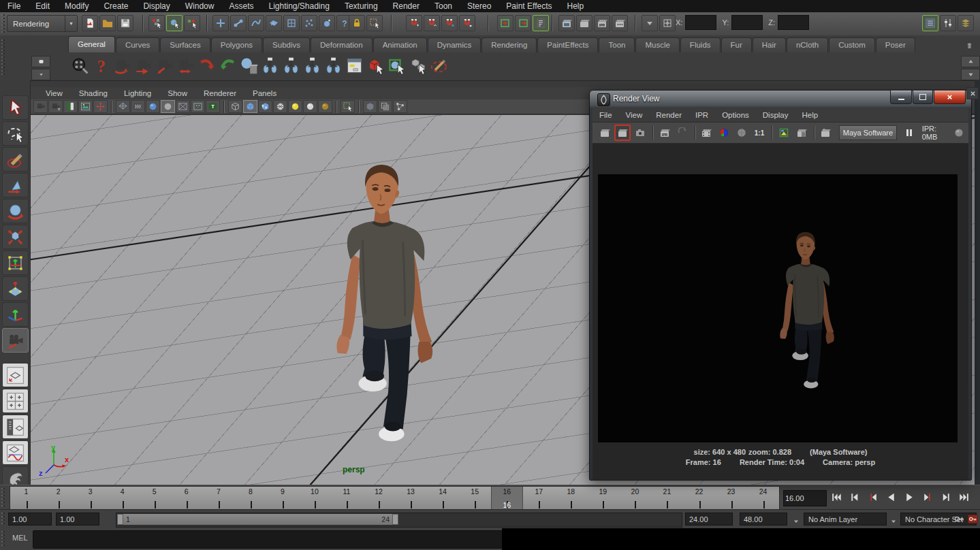 The image size is (980, 550). What do you see at coordinates (584, 23) in the screenshot?
I see `render-current-frame-icon` at bounding box center [584, 23].